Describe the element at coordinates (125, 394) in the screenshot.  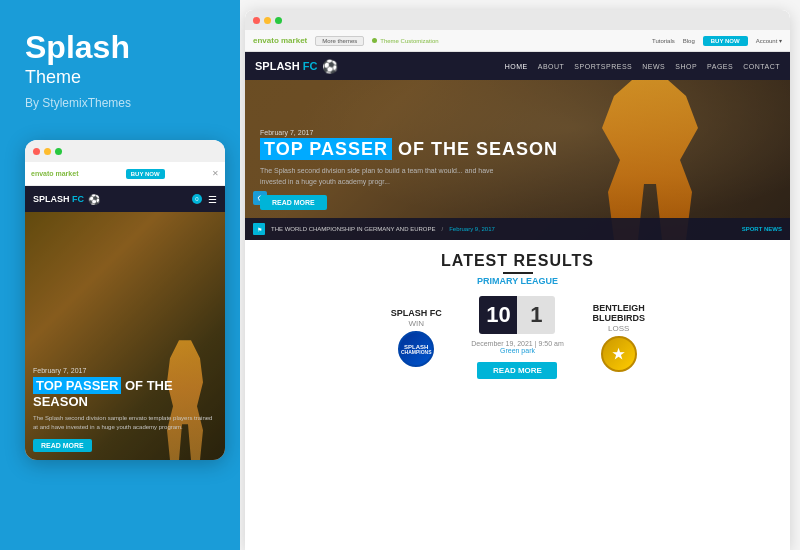
I see `mobile-hero-title: TOP PASSER OF THE SEASON` at that location.